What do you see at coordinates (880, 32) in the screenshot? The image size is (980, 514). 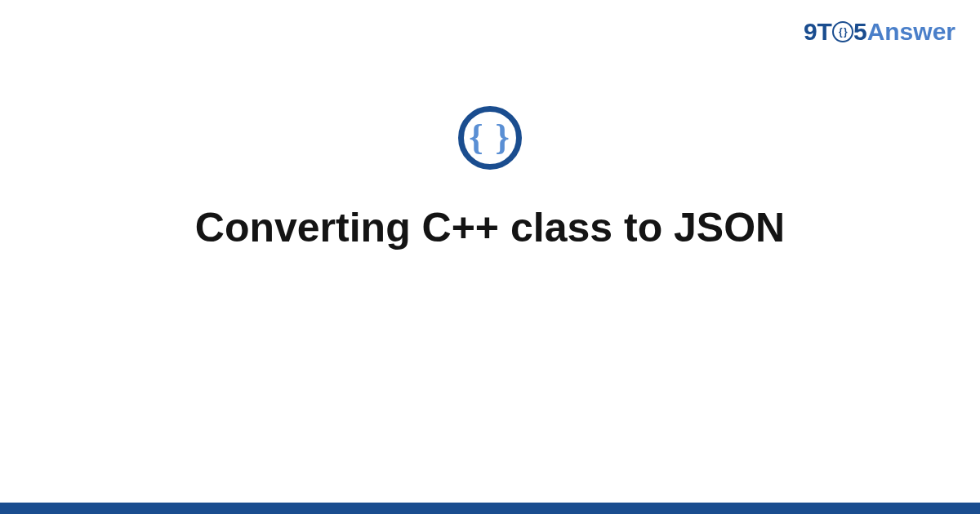 I see `brand-logo: 9T { } 5 Answer` at bounding box center [880, 32].